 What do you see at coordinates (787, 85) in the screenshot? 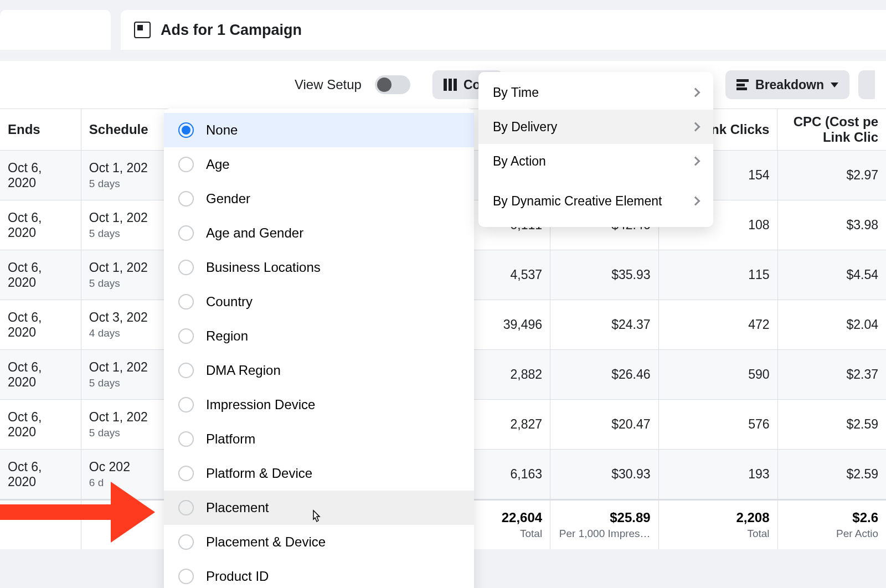
I see `breakdown-button: Breakdown` at bounding box center [787, 85].